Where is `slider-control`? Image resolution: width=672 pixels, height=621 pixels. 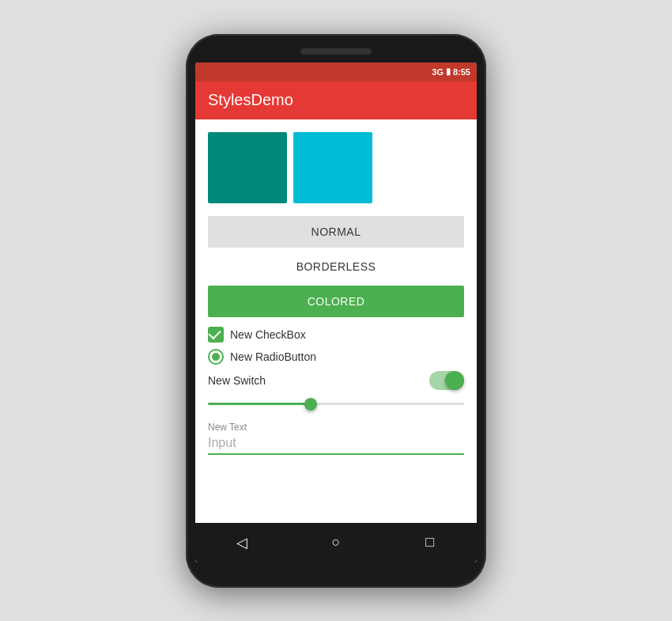
slider-control is located at coordinates (336, 404).